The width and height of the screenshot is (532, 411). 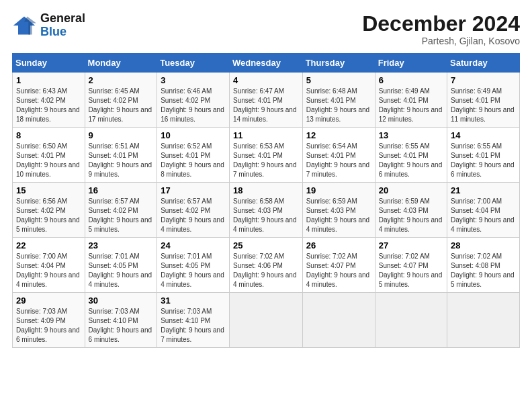 I want to click on logo-line2: Blue, so click(x=63, y=32).